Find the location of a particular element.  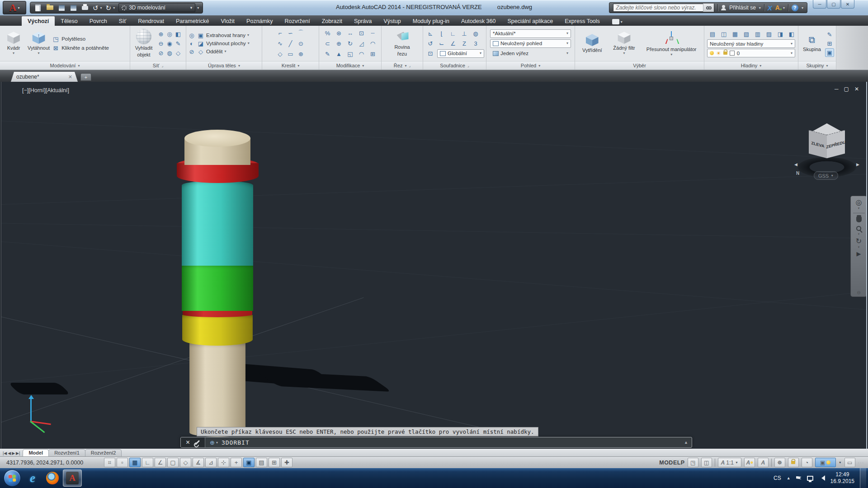

tray-expand-icon: ▲ is located at coordinates (788, 478).